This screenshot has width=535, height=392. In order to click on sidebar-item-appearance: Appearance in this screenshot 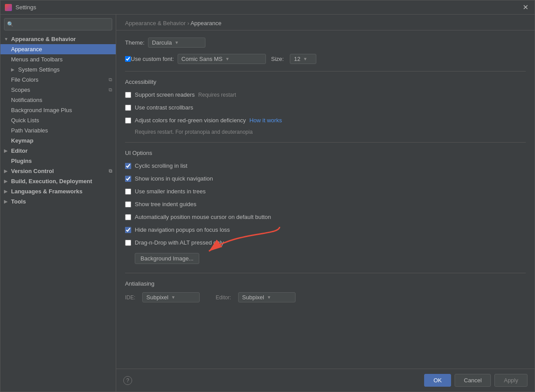, I will do `click(58, 49)`.